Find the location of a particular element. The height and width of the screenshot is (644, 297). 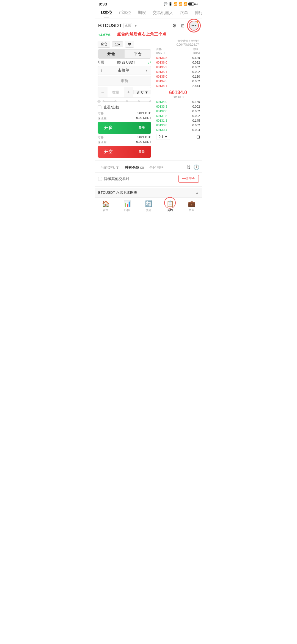

available-row: 可用 86.92 USDT ⇄ is located at coordinates (124, 62).